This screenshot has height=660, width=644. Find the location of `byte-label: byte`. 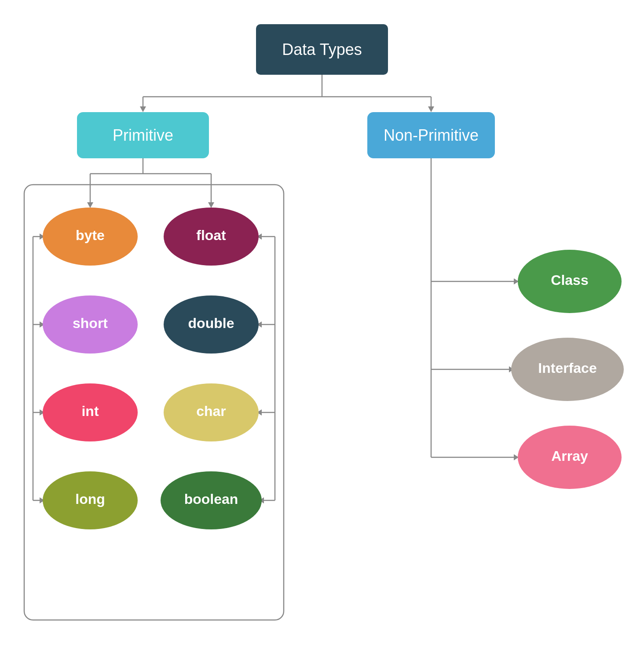

byte-label: byte is located at coordinates (90, 235).